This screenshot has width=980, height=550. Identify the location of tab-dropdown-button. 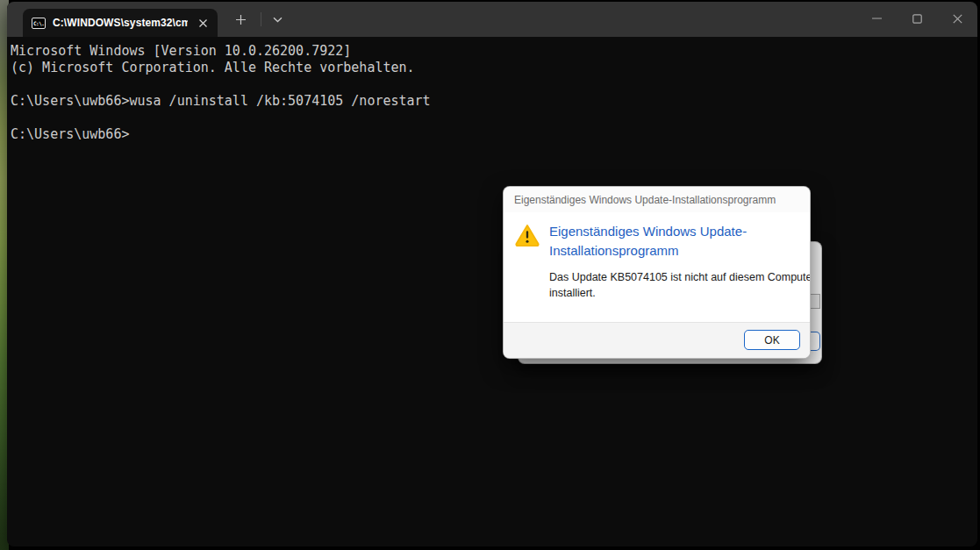
(277, 19).